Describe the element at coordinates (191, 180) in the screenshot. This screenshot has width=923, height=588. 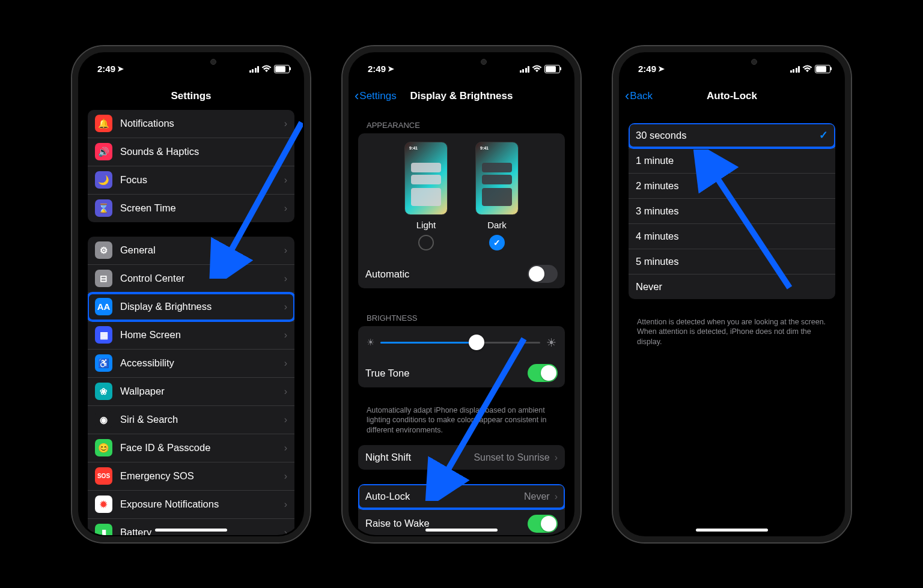
I see `settings-row-focus: 🌙Focus›` at that location.